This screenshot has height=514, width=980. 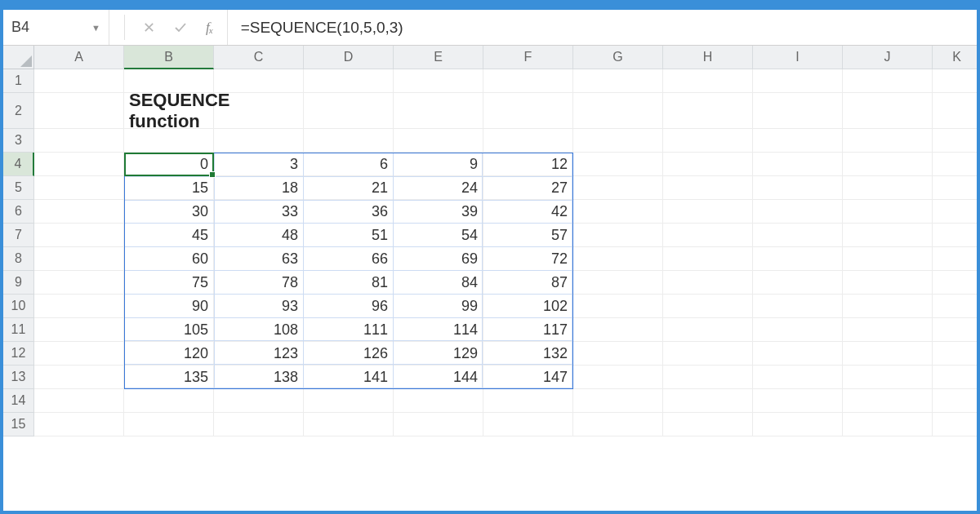 I want to click on select-all-corner, so click(x=19, y=57).